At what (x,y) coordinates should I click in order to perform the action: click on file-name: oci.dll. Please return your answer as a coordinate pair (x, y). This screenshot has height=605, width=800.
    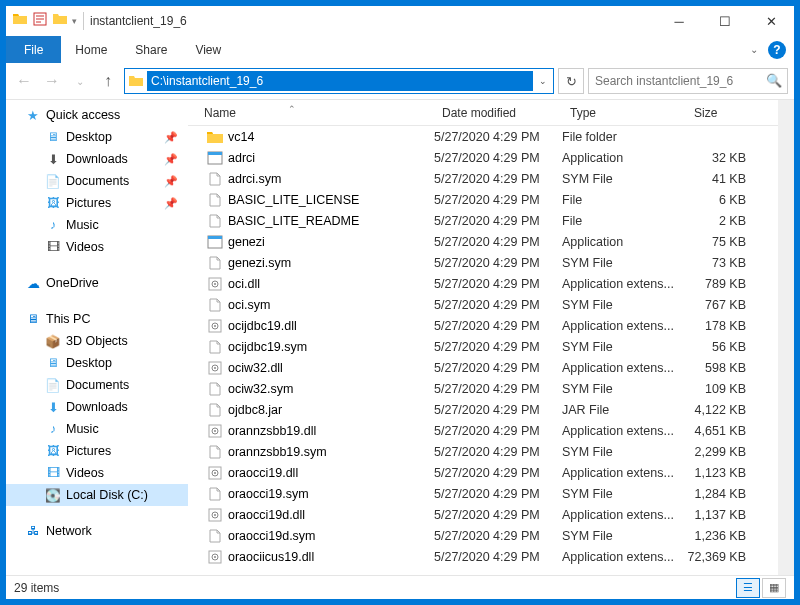
    Looking at the image, I should click on (244, 284).